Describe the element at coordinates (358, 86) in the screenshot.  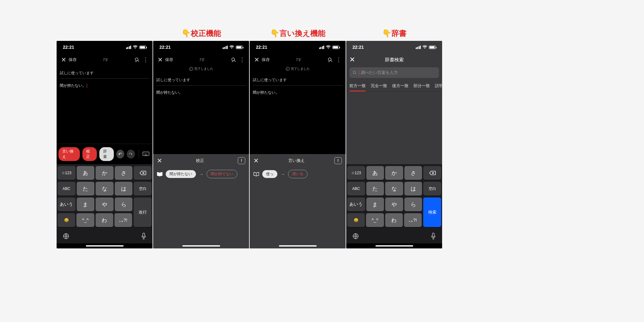
I see `tab-prefix: 前方一致` at that location.